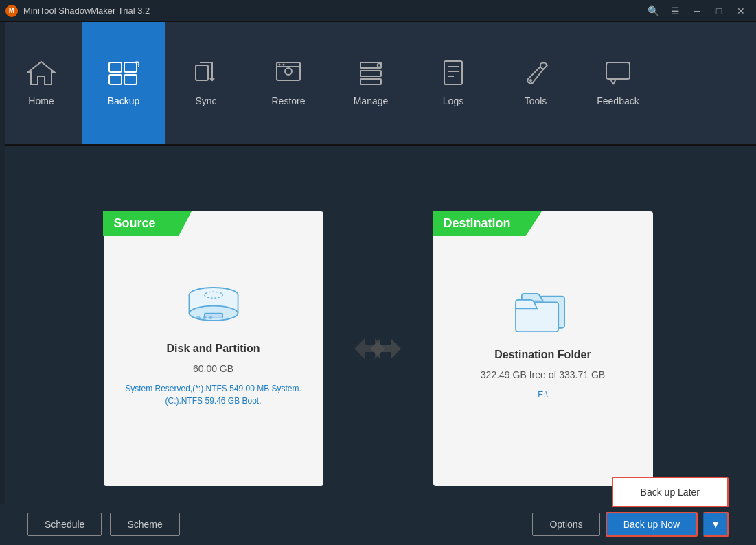 The width and height of the screenshot is (756, 545). Describe the element at coordinates (148, 224) in the screenshot. I see `source-header: Source` at that location.